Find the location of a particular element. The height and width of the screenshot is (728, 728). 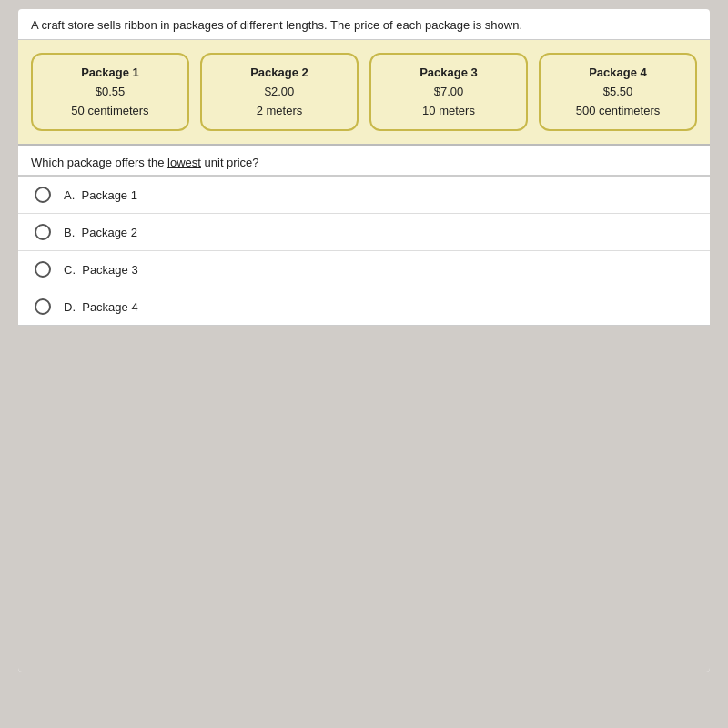

question-prefix: Which package offers the is located at coordinates (99, 162).